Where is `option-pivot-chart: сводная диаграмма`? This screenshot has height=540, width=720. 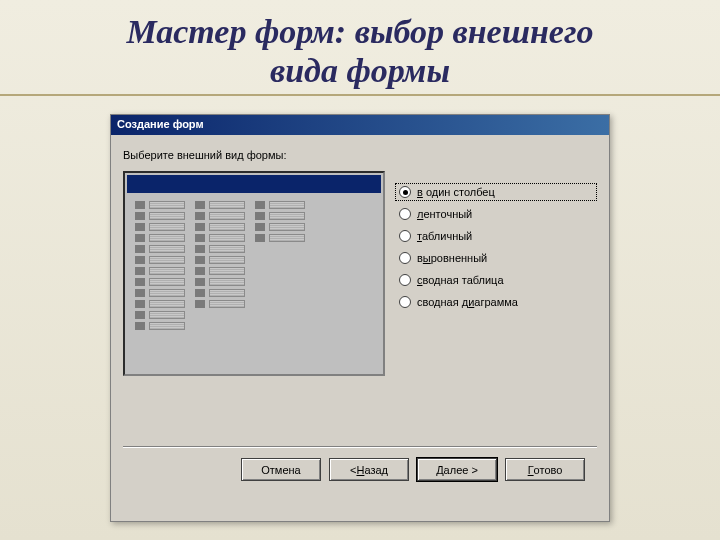
option-pivot-chart: сводная диаграмма is located at coordinates (496, 302).